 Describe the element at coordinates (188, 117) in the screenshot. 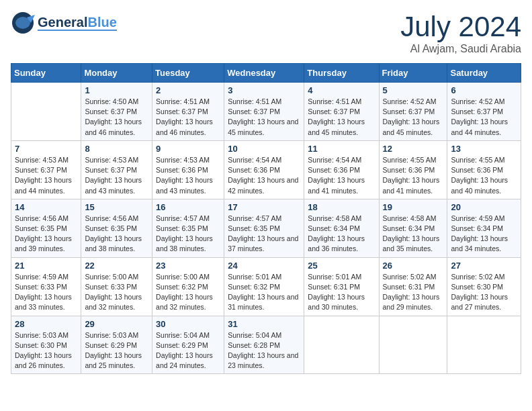

I see `cell-info: Sunrise: 4:51 AMSunset: 6:37 PMDaylight:…` at that location.